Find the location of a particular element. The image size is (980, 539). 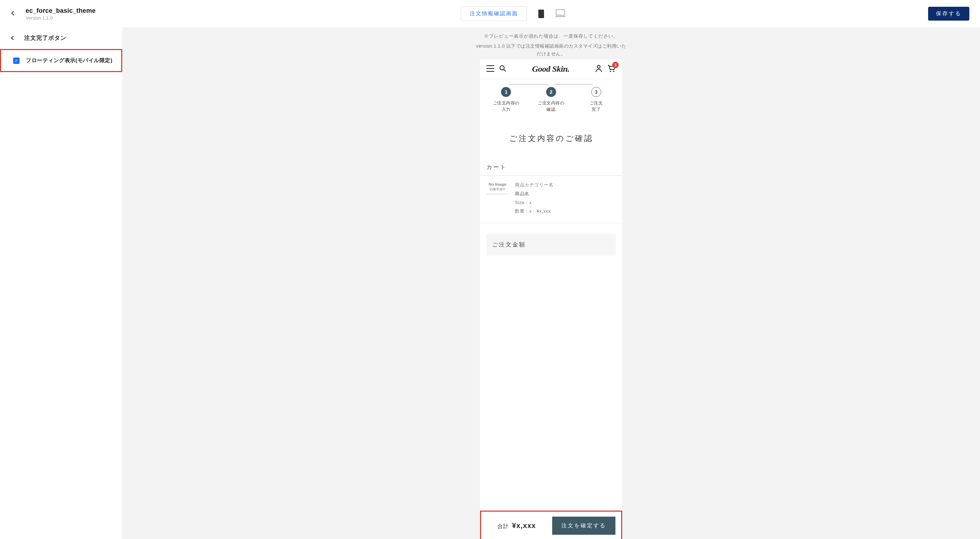

device-toggle is located at coordinates (550, 14).